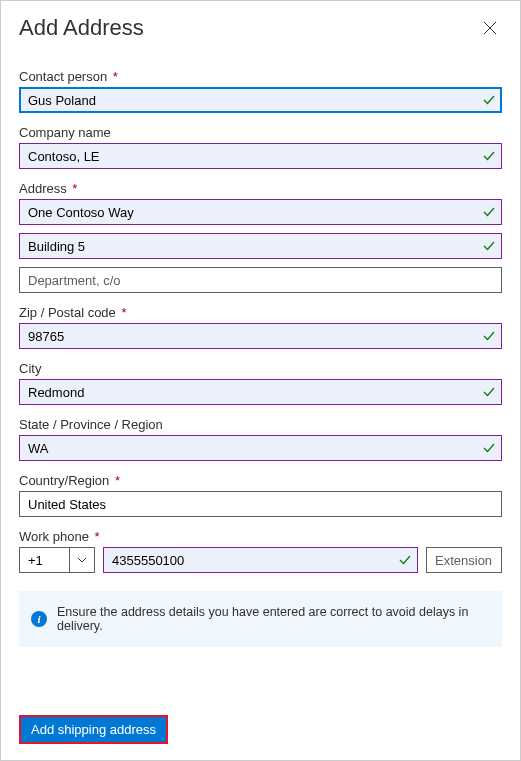 The height and width of the screenshot is (761, 521). What do you see at coordinates (260, 336) in the screenshot?
I see `zip-input` at bounding box center [260, 336].